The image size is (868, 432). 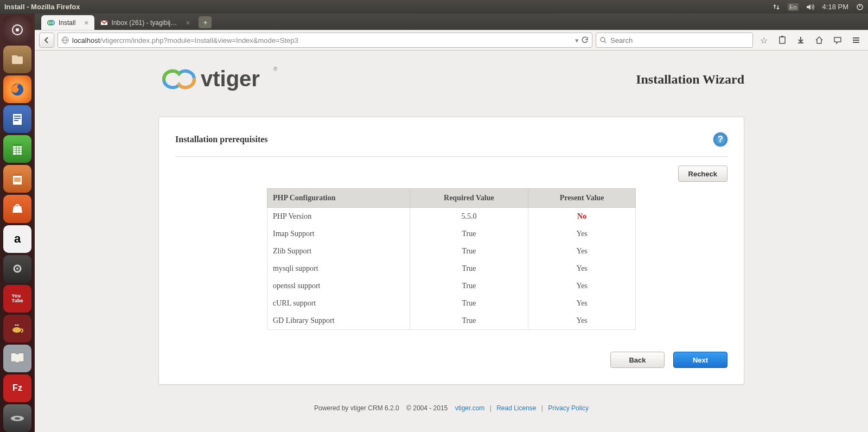 I want to click on launcher-impress, so click(x=17, y=179).